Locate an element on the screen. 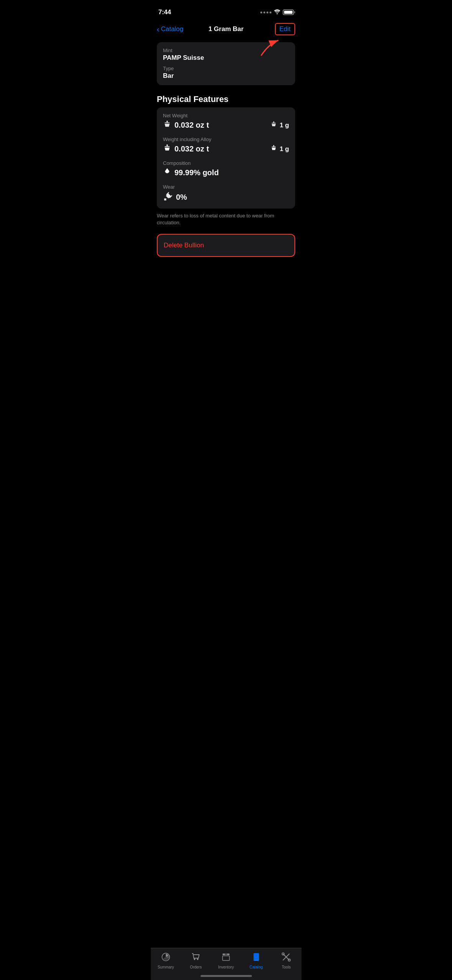 The width and height of the screenshot is (452, 980). scale-icon-secondary is located at coordinates (274, 125).